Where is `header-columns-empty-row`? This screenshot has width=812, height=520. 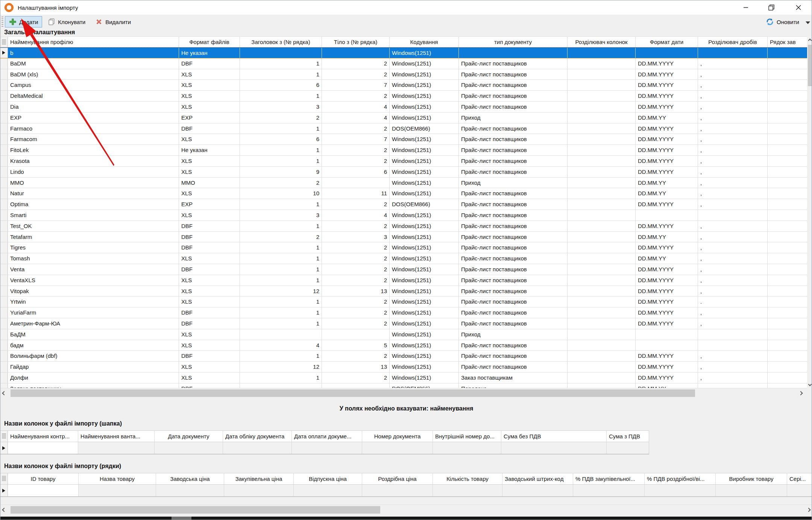
header-columns-empty-row is located at coordinates (325, 448).